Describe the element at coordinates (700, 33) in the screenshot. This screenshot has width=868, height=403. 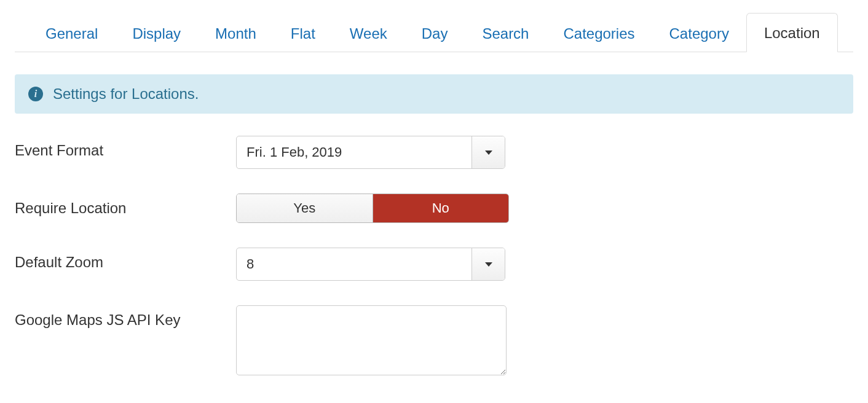
I see `tab-category: Category` at that location.